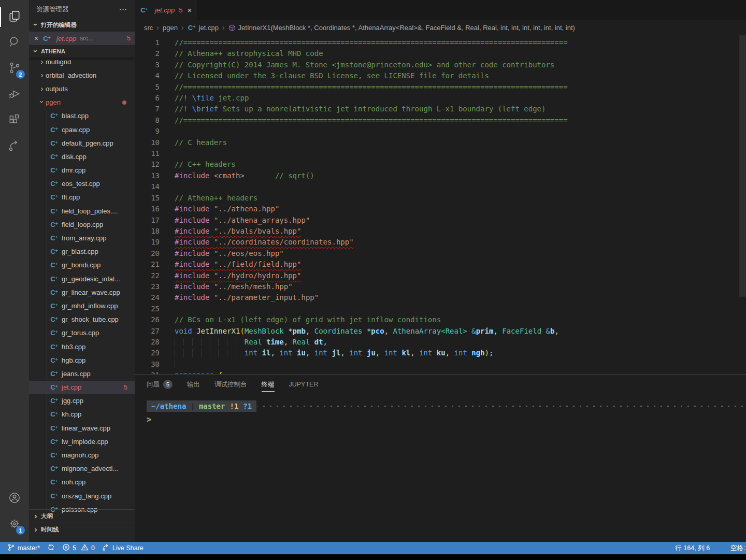 The height and width of the screenshot is (560, 746). I want to click on activity-source-control: 2, so click(15, 69).